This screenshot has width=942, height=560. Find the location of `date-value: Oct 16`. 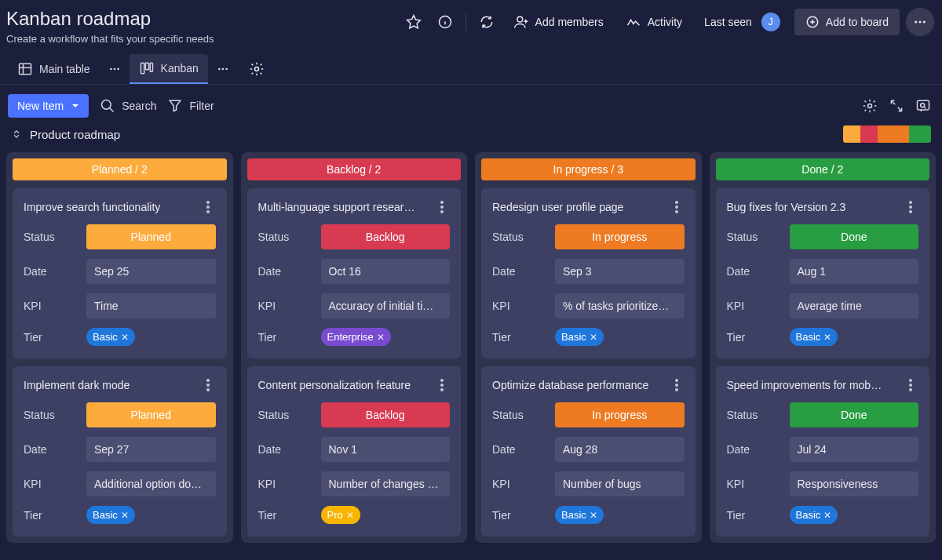

date-value: Oct 16 is located at coordinates (386, 271).